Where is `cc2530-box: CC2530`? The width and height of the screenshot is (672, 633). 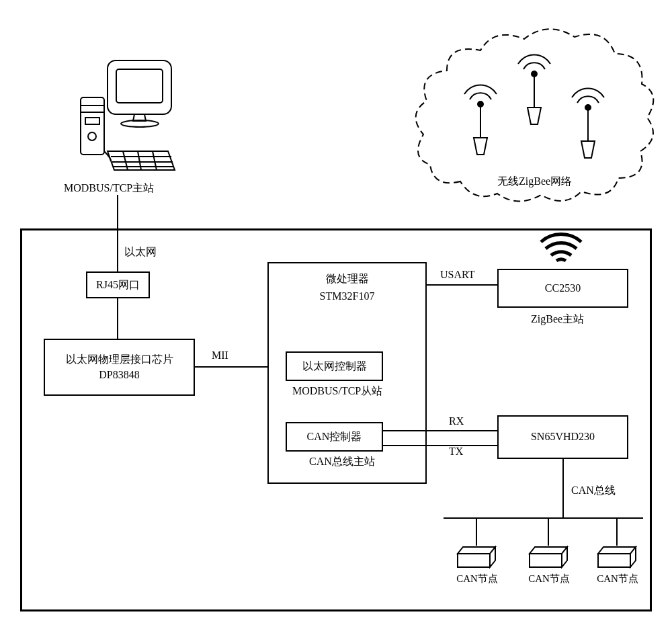 cc2530-box: CC2530 is located at coordinates (563, 288).